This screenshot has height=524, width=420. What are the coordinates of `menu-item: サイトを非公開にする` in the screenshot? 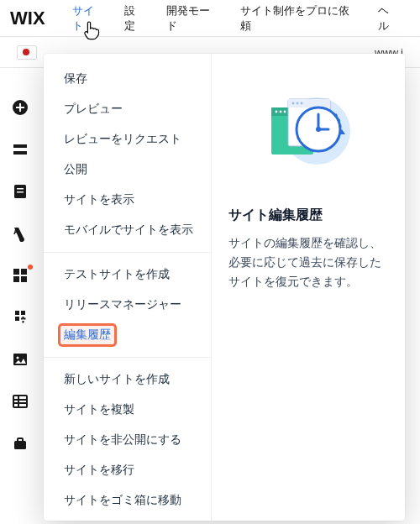 It's located at (128, 440).